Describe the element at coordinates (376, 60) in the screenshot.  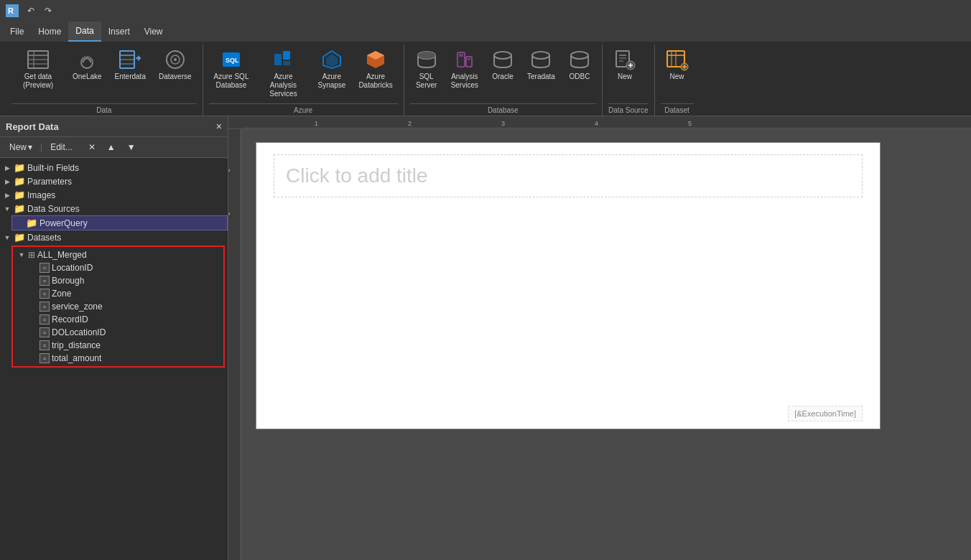
I see `azure-db-icon` at that location.